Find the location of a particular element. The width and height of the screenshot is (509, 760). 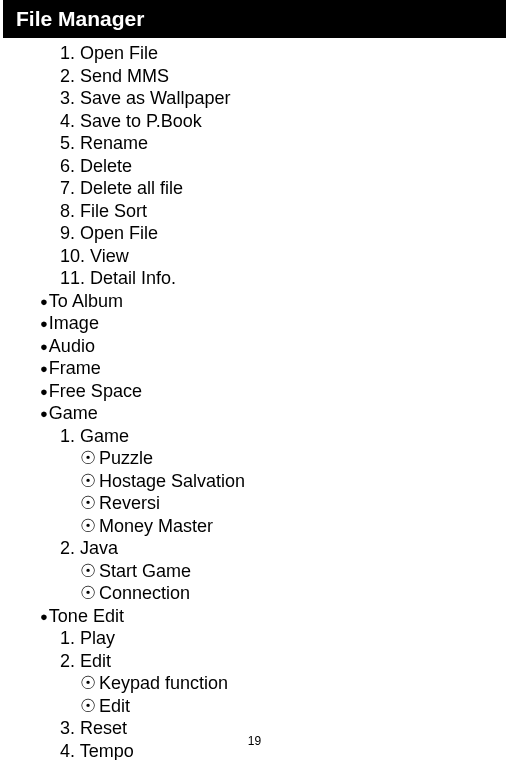

submenu-item: 1. Game is located at coordinates (284, 436).